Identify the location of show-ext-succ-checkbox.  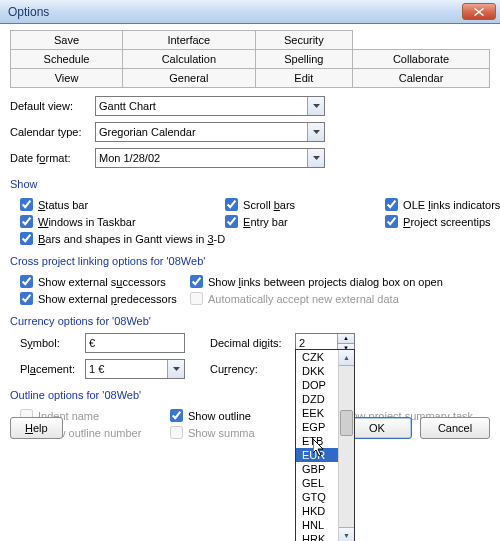
(26, 282).